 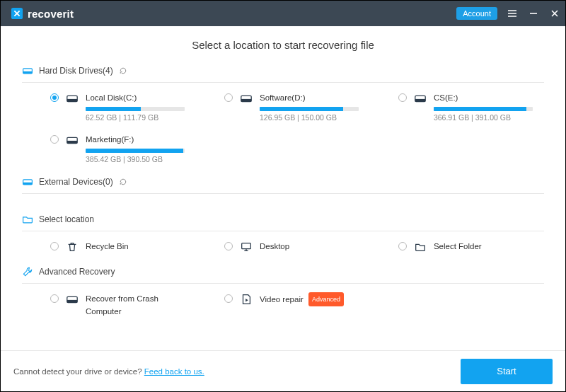 I want to click on advanced-badge: Advanced, so click(x=326, y=299).